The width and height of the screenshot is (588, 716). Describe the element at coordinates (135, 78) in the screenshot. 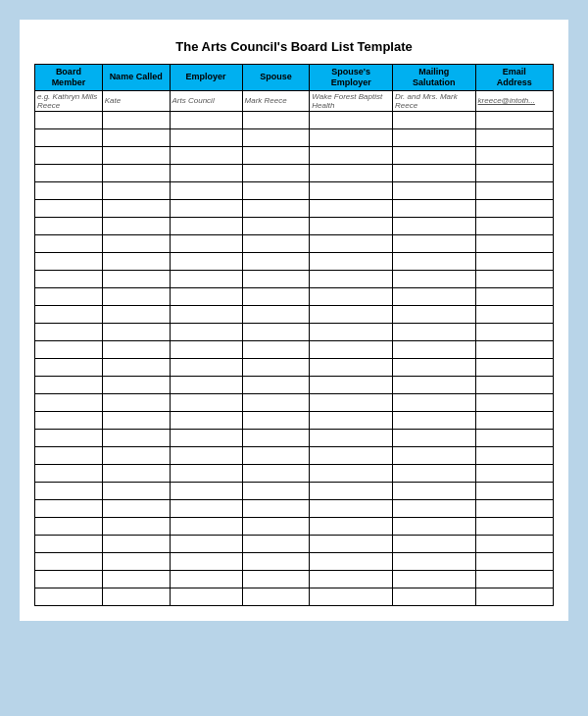

I see `col-header-name-called: Name Called` at that location.